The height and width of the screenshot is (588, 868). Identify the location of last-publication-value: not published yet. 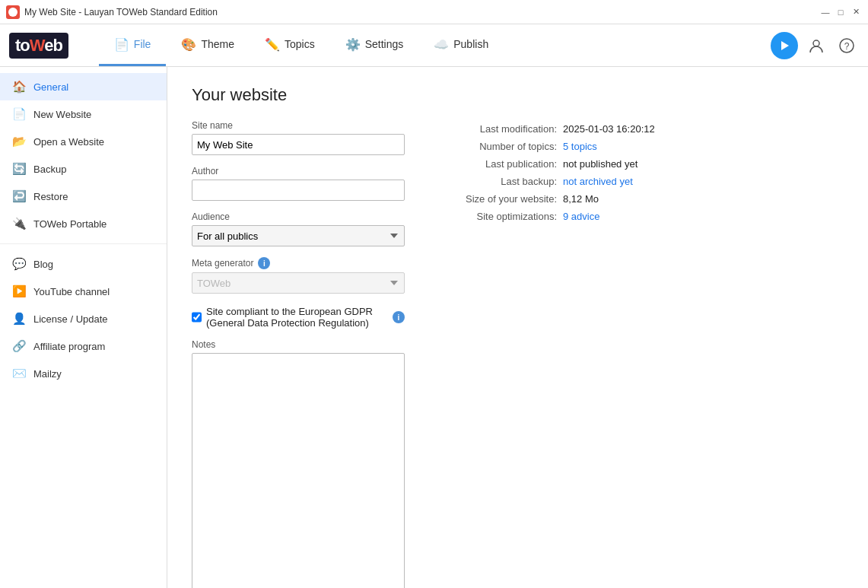
(600, 164).